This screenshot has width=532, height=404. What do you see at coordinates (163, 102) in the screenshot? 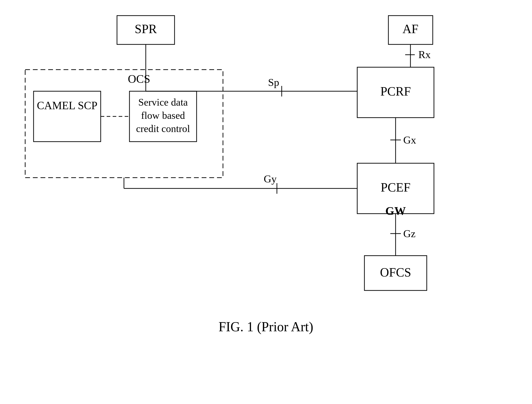
I see `sdfc-line1: Service data` at bounding box center [163, 102].